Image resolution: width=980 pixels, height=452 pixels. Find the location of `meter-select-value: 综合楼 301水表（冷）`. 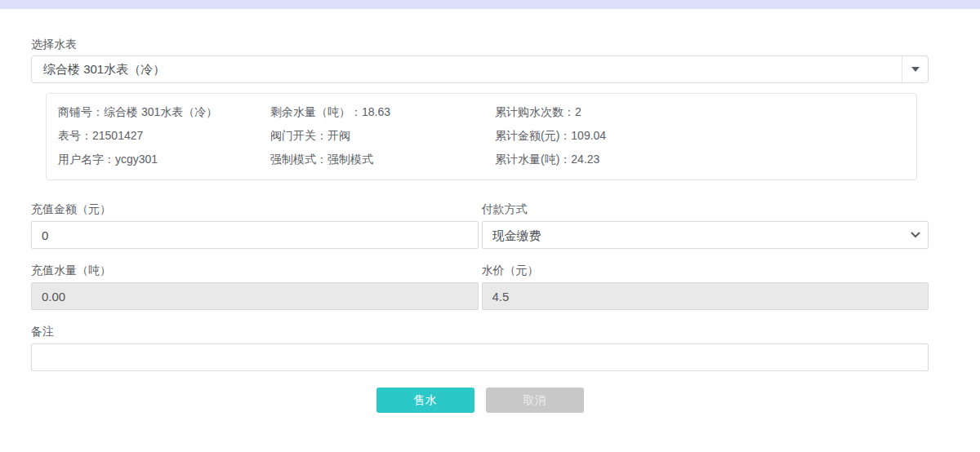

meter-select-value: 综合楼 301水表（冷） is located at coordinates (467, 69).